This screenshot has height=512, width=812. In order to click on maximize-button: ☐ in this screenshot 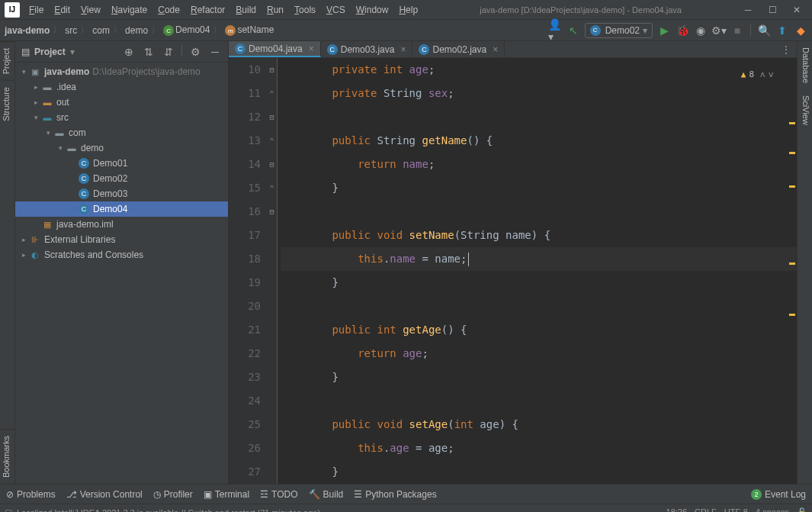, I will do `click(772, 10)`.